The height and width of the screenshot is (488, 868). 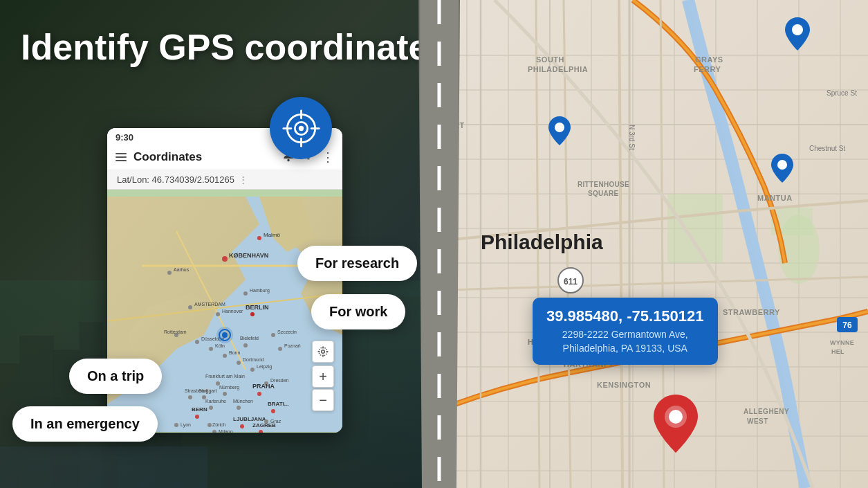 I want to click on phone-map-area: KØBENHAVN Malmö Aarhus Hamburg AMSTERDAM…, so click(x=225, y=311).